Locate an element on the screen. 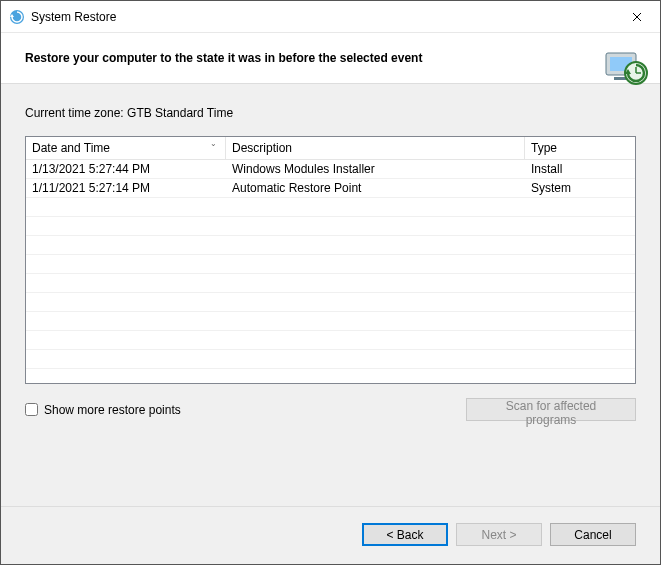  cell-type: Install is located at coordinates (580, 169).